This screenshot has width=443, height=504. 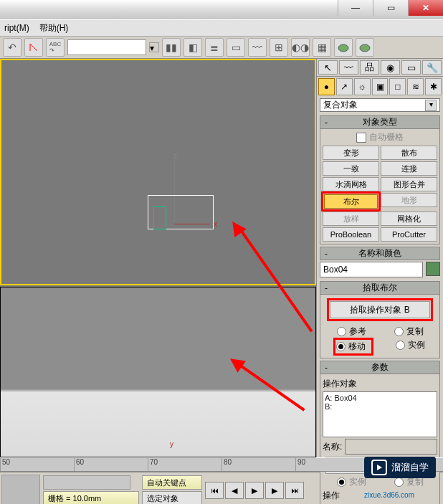 I want to click on tab-modify: 〰, so click(x=348, y=67).